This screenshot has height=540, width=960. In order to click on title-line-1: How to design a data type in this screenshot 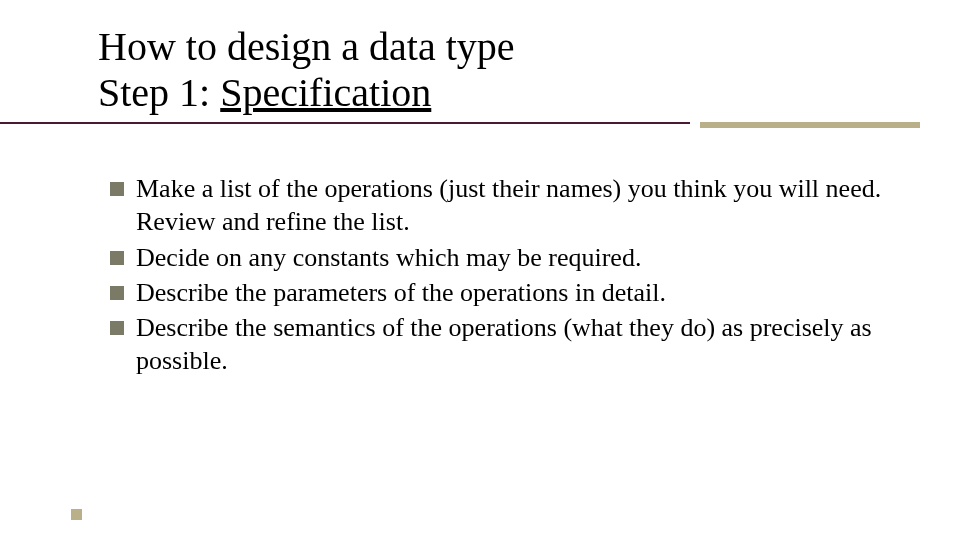, I will do `click(499, 47)`.